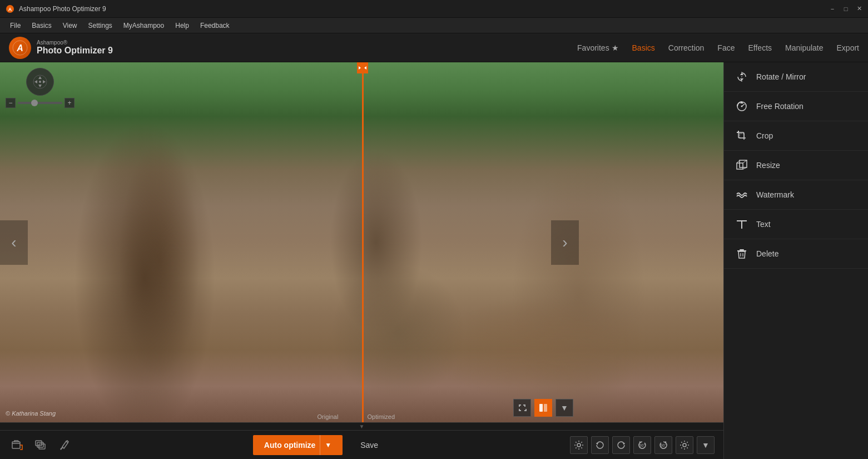  I want to click on tab-face: Face, so click(726, 48).